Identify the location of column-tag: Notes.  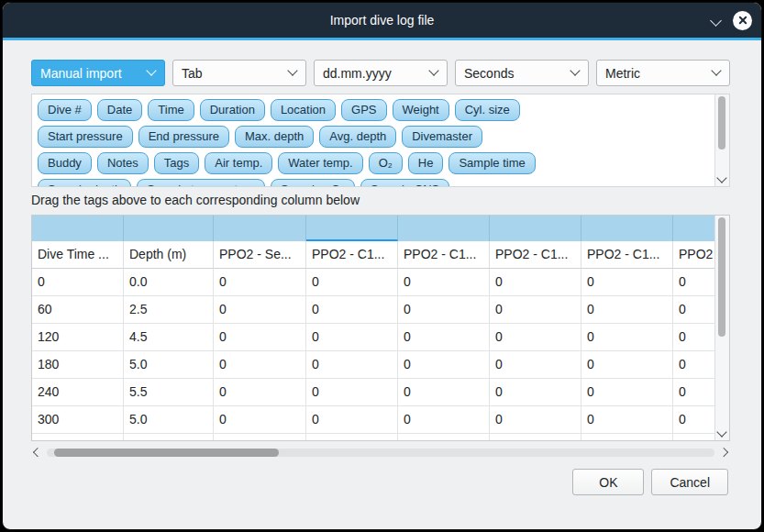
(123, 163).